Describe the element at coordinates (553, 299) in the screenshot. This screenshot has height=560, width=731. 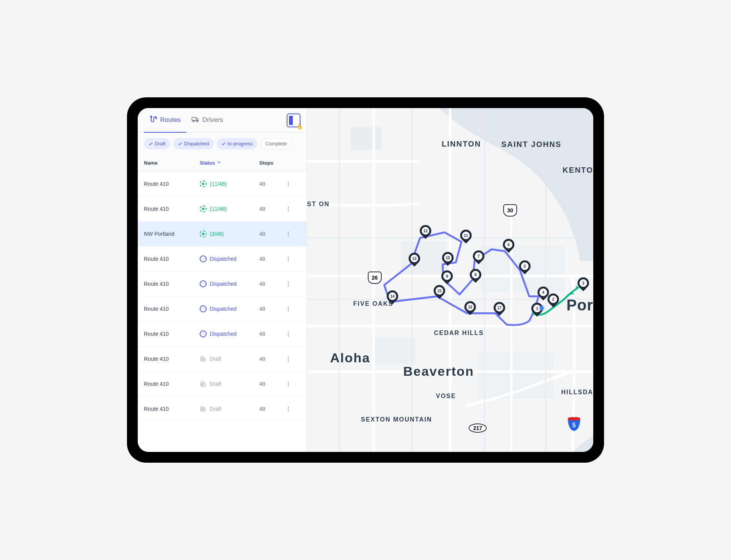
I see `pin-number: 2` at that location.